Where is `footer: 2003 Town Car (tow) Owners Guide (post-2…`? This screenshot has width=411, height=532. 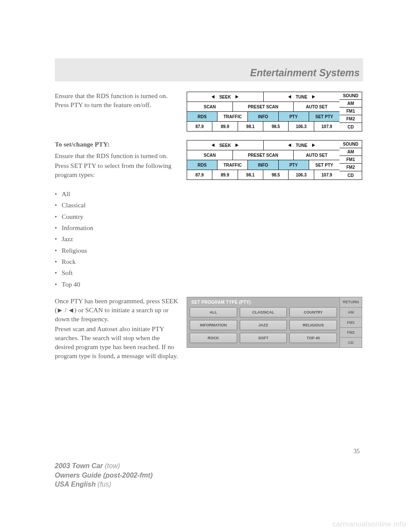
footer: 2003 Town Car (tow) Owners Guide (post-2… is located at coordinates (104, 475).